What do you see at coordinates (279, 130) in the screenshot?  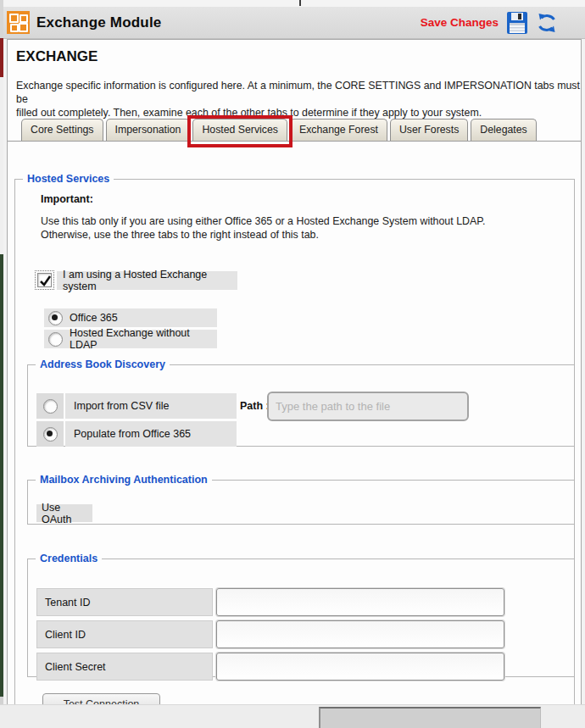 I see `tab-bar: Core Settings Impersonation Hosted Servi…` at bounding box center [279, 130].